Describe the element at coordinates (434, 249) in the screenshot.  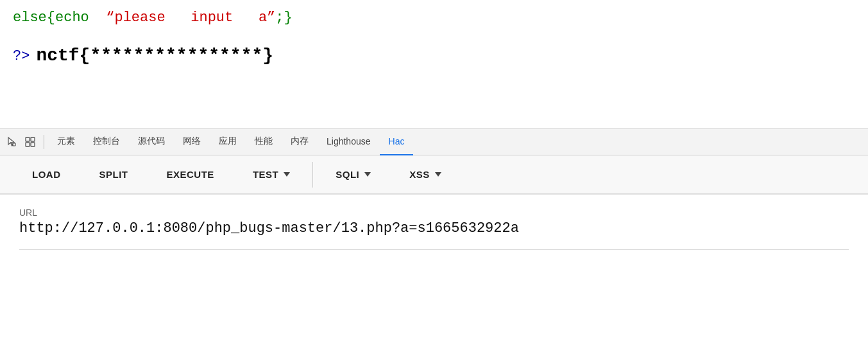
I see `url-divider` at that location.